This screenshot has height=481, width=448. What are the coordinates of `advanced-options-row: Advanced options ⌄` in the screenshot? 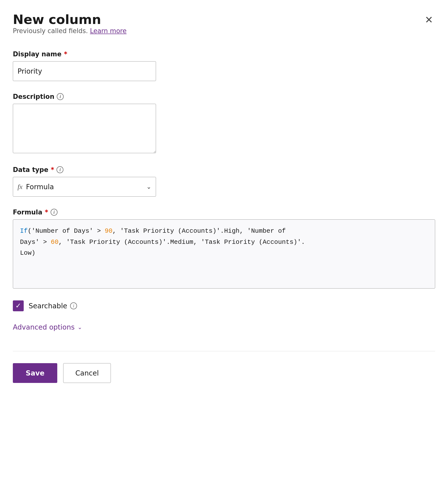 It's located at (224, 327).